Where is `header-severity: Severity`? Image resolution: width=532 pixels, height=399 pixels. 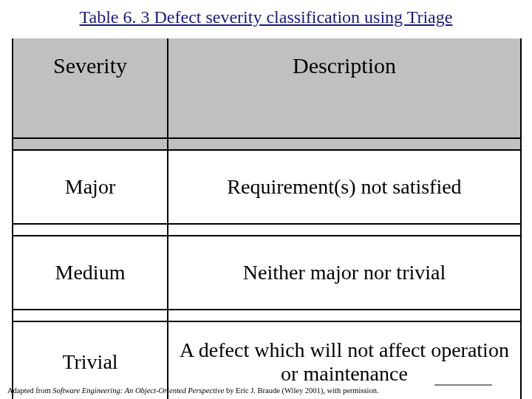
header-severity: Severity is located at coordinates (90, 89).